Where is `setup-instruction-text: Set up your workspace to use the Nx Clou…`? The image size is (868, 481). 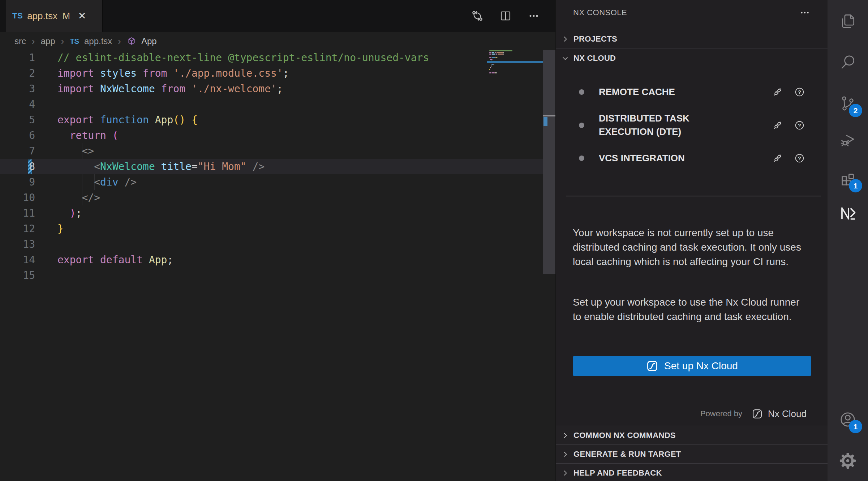 setup-instruction-text: Set up your workspace to use the Nx Clou… is located at coordinates (688, 310).